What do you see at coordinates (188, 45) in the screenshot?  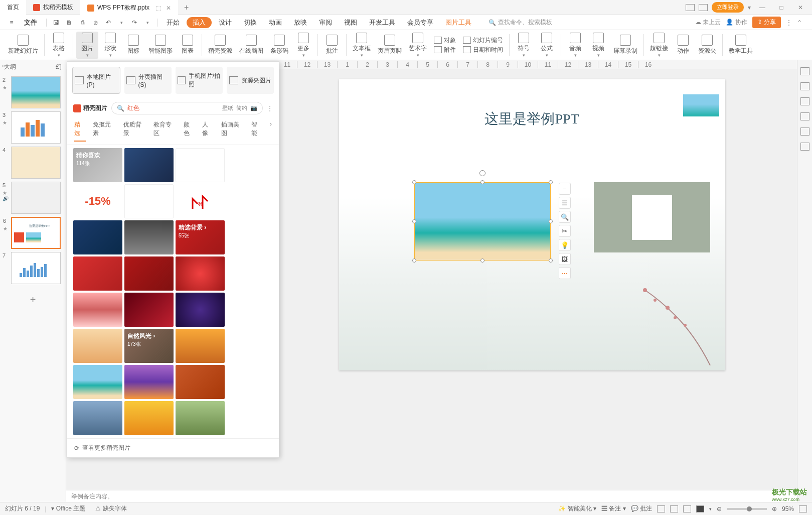 I see `rib-chart: 图表` at bounding box center [188, 45].